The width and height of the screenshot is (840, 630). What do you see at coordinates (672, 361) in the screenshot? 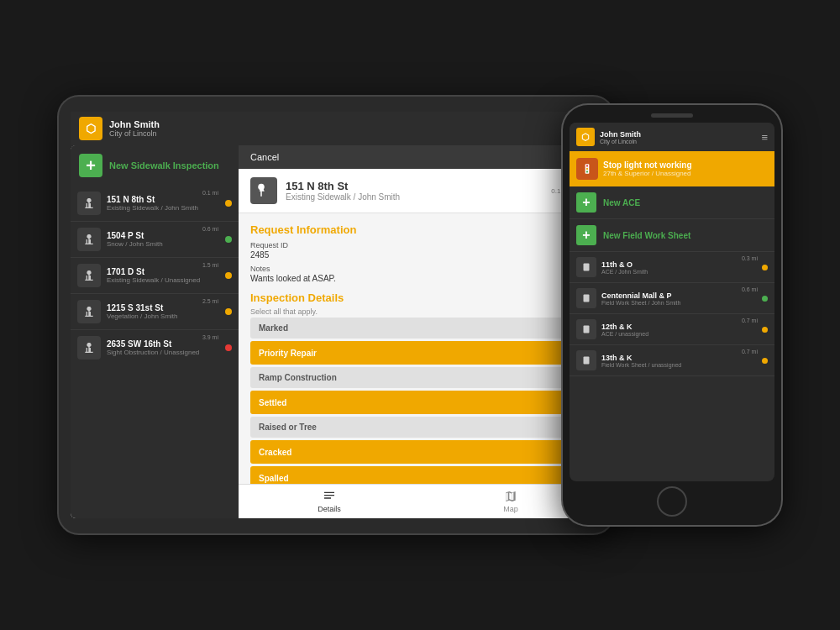
I see `phone-list-item: 13th & K Field Work Sheet / unassigned 0…` at bounding box center [672, 361].